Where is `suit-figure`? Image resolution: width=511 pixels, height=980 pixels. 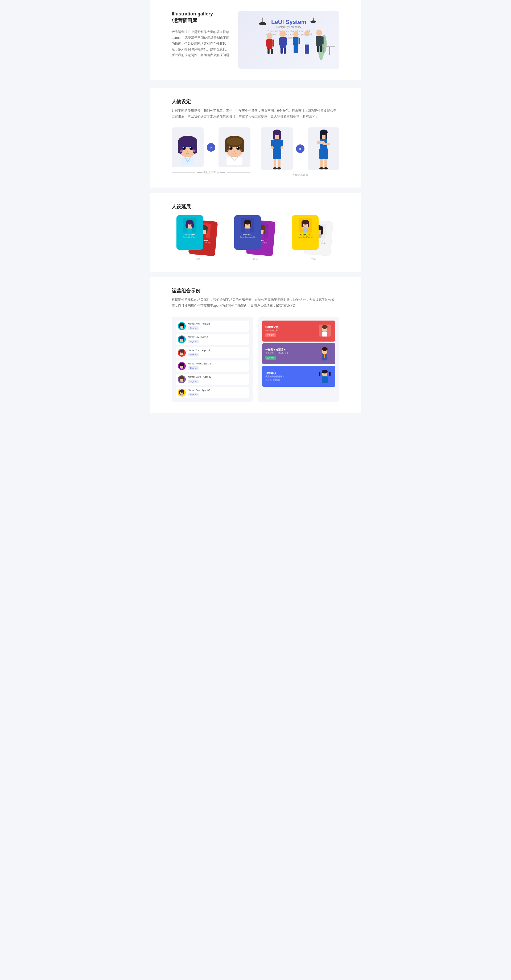 suit-figure is located at coordinates (325, 354).